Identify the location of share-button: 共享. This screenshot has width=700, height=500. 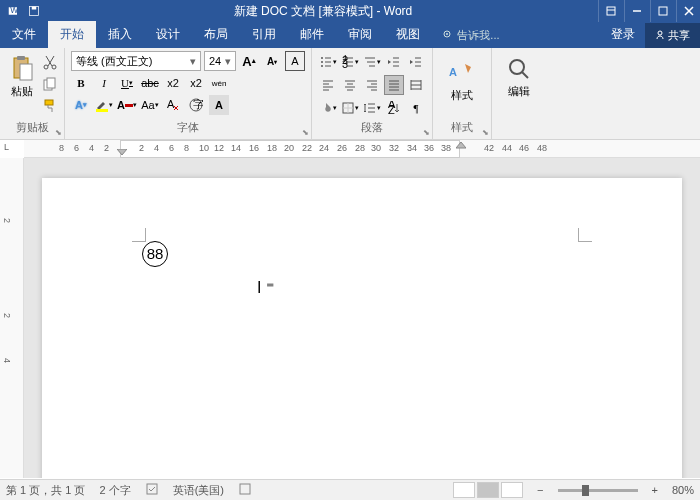
(672, 36).